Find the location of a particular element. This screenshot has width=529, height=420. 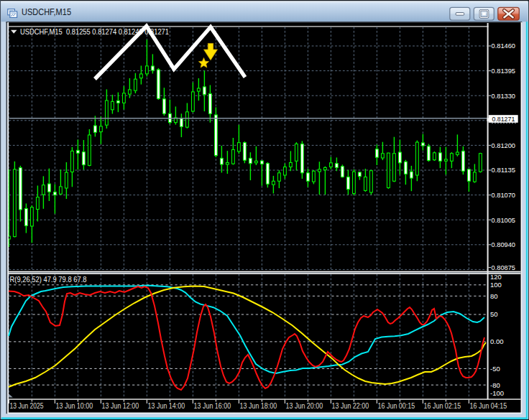

svg-text: 16 Jun 02:15 is located at coordinates (443, 406).